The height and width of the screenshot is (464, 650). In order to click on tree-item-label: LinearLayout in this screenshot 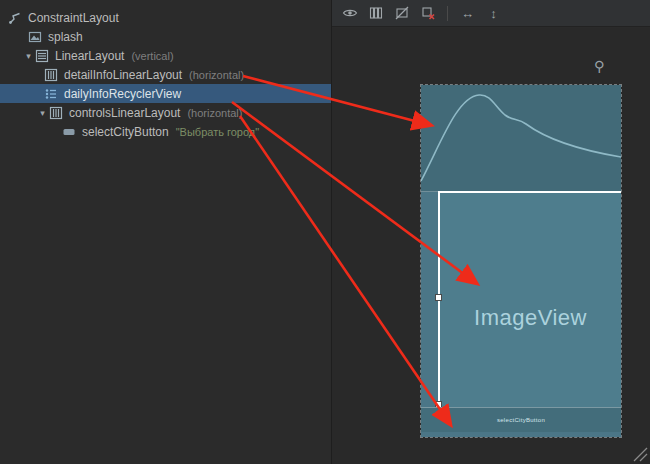, I will do `click(90, 56)`.